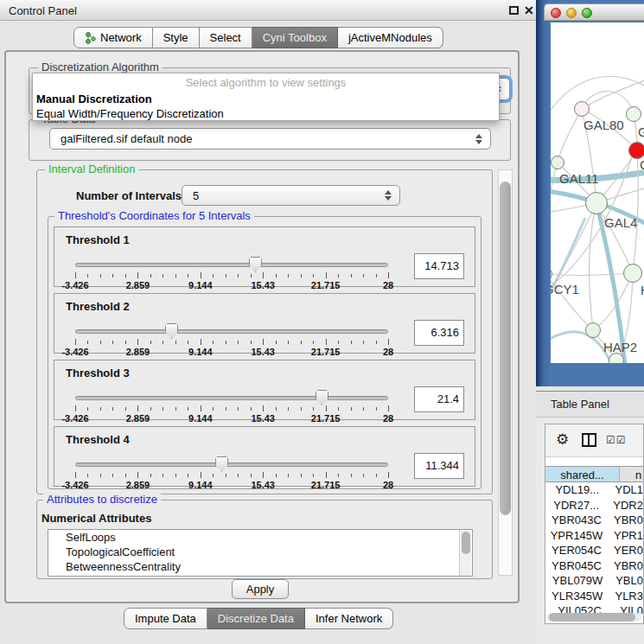 The width and height of the screenshot is (644, 644). What do you see at coordinates (595, 506) in the screenshot?
I see `table-row: YDR27...YDR2` at bounding box center [595, 506].